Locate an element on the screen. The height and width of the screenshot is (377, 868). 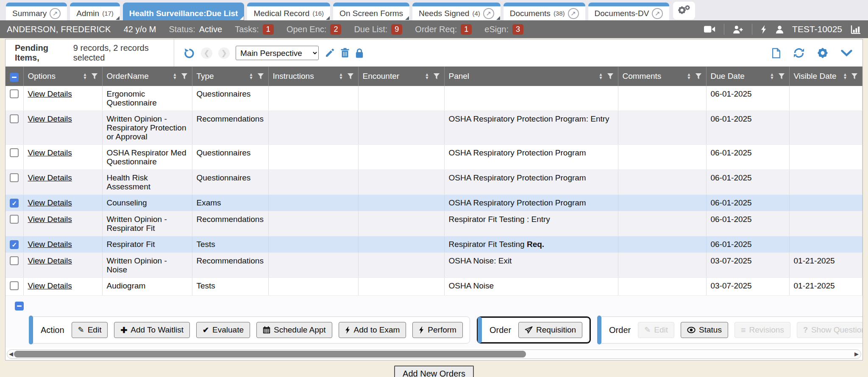
select-all-checkbox is located at coordinates (14, 77).